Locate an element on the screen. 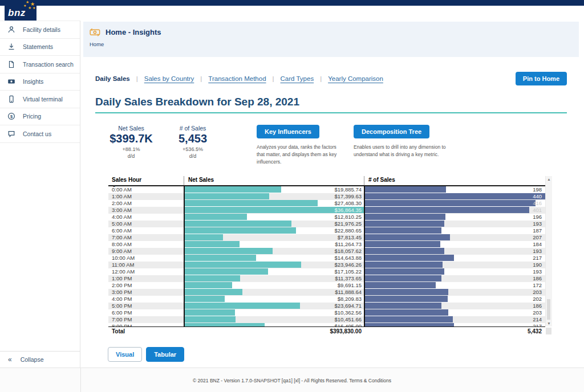 The width and height of the screenshot is (584, 392). sales-hour-cell: 9:00 AM is located at coordinates (146, 251).